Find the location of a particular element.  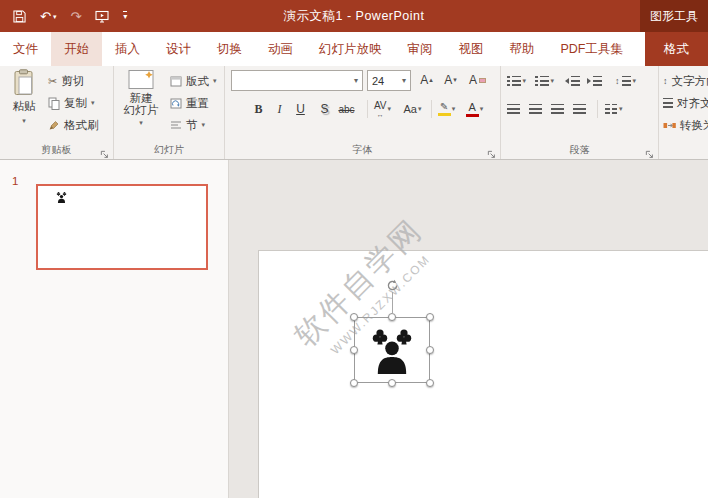

font-dialog-launcher-icon is located at coordinates (492, 150).